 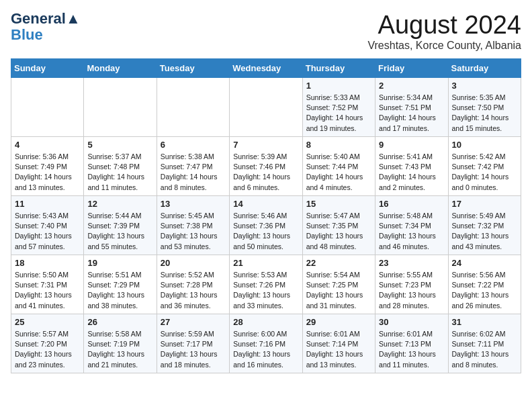 I want to click on day-number: 22, so click(x=339, y=263).